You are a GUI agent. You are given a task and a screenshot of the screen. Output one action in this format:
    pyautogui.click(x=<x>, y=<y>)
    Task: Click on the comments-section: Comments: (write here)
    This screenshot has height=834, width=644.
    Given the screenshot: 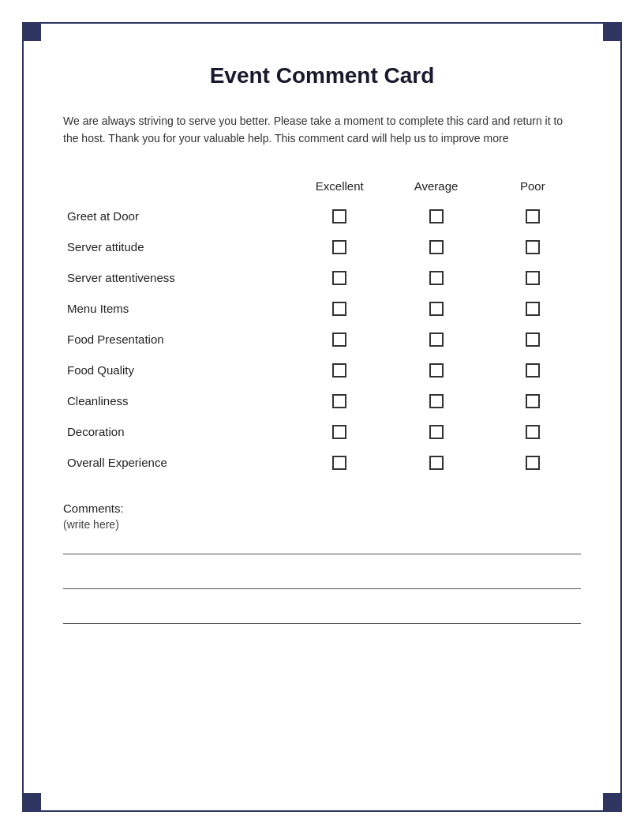 What is the action you would take?
    pyautogui.click(x=322, y=562)
    